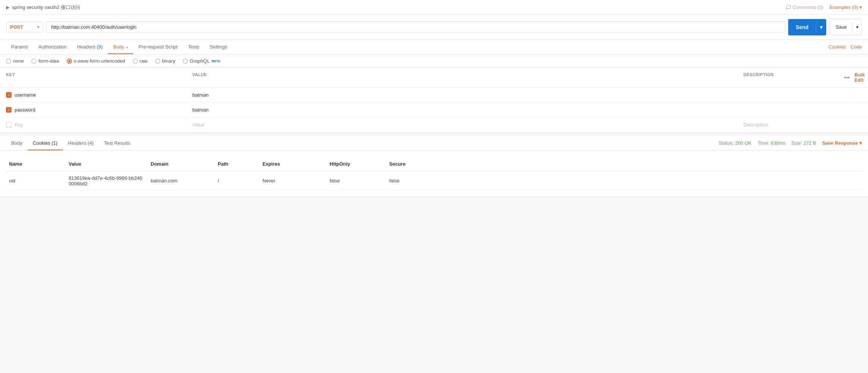 The height and width of the screenshot is (373, 868). What do you see at coordinates (861, 7) in the screenshot?
I see `chevron-down-icon: ▾` at bounding box center [861, 7].